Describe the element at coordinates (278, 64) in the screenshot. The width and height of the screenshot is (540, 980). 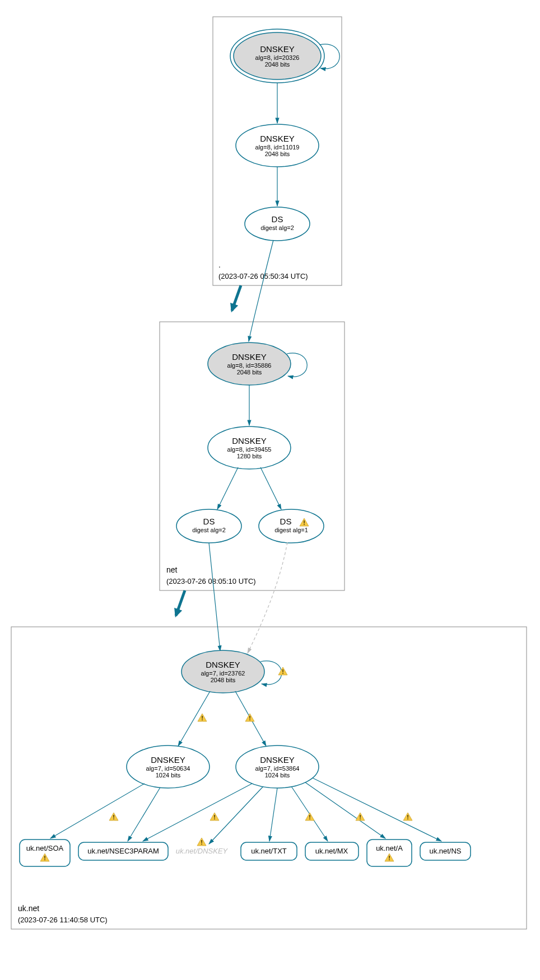
I see `node-root-ksk-bits: 2048 bits` at that location.